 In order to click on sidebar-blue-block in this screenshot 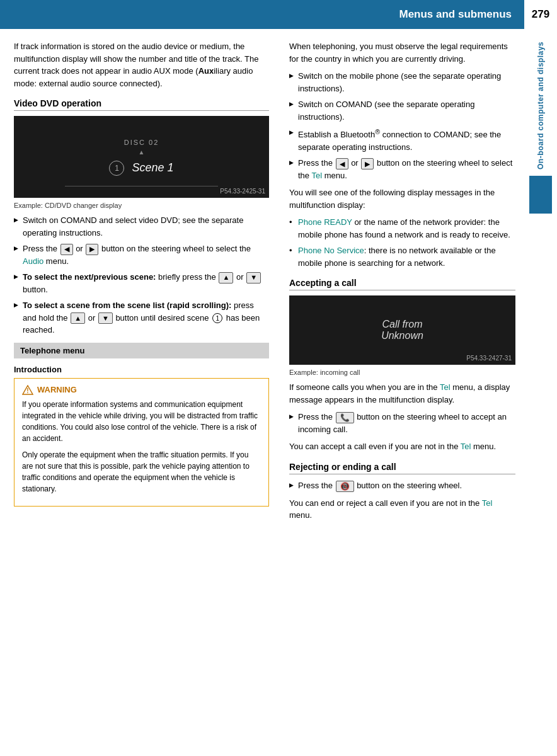, I will do `click(541, 195)`.